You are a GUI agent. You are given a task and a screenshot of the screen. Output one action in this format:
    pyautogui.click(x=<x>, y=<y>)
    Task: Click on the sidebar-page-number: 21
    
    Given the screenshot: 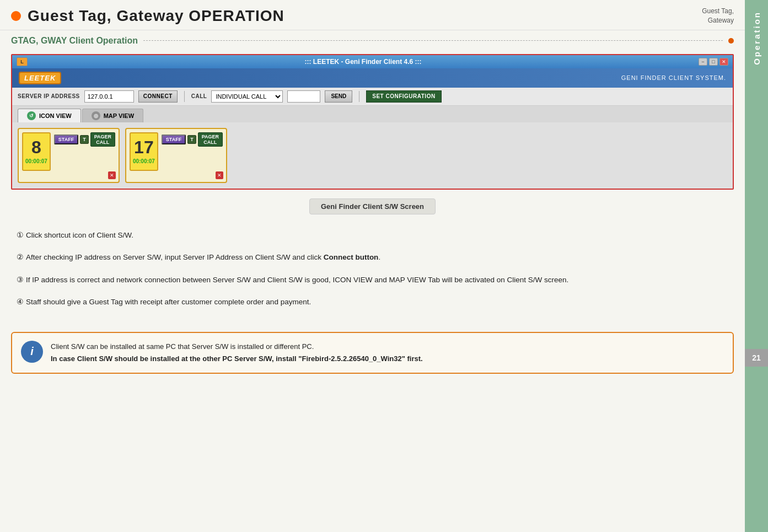 What is the action you would take?
    pyautogui.click(x=756, y=358)
    